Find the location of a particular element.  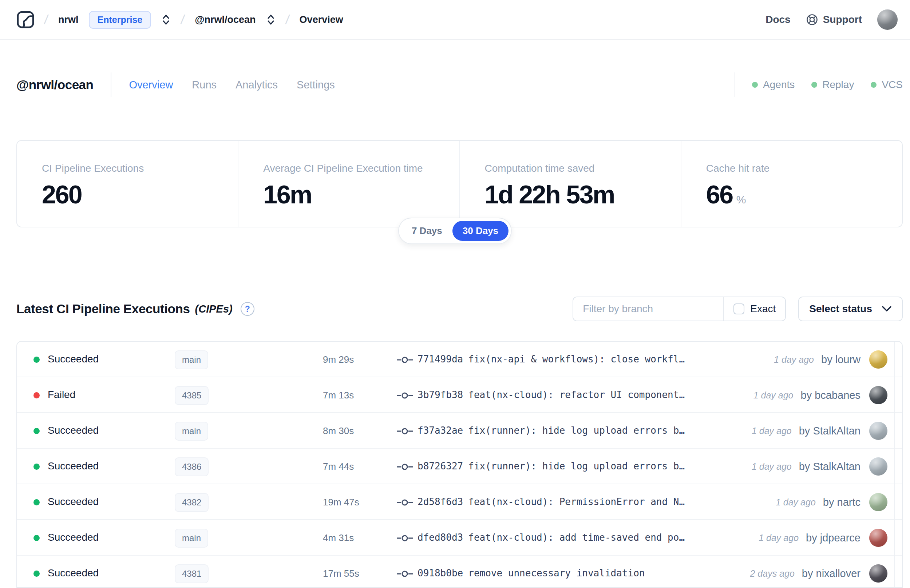

exact-toggle: Exact is located at coordinates (754, 309).